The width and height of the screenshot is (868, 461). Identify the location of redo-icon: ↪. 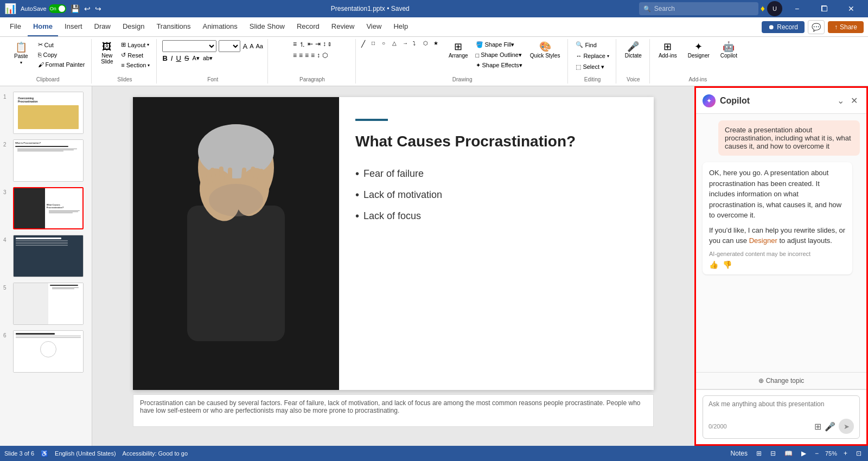
(98, 9).